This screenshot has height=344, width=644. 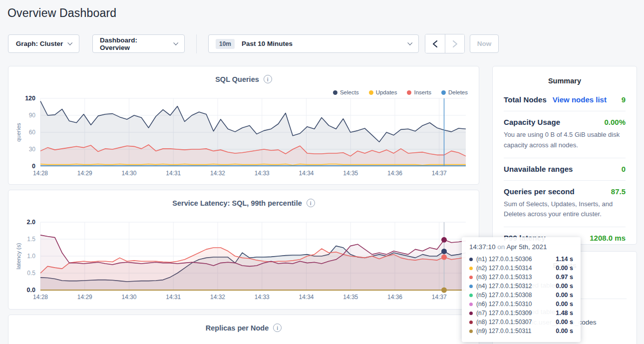 What do you see at coordinates (455, 44) in the screenshot?
I see `chevron-right-icon` at bounding box center [455, 44].